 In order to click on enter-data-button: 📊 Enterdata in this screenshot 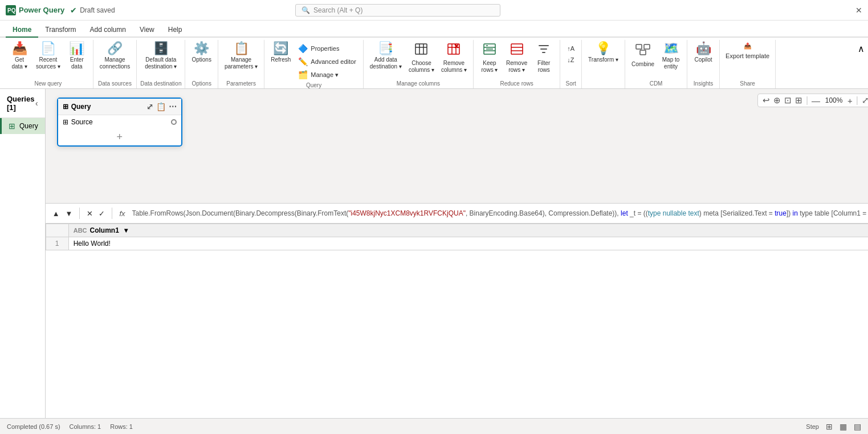, I will do `click(77, 56)`.